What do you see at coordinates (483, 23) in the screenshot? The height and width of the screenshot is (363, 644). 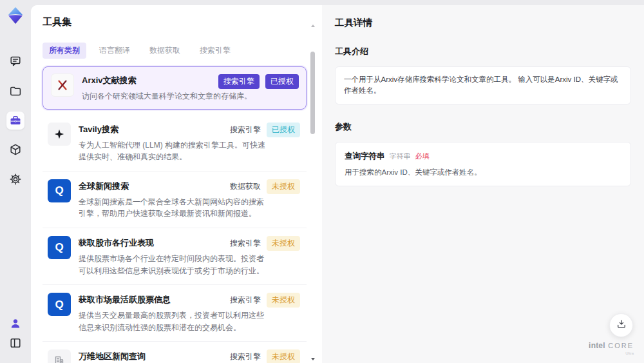 I see `detail-title: 工具详情` at bounding box center [483, 23].